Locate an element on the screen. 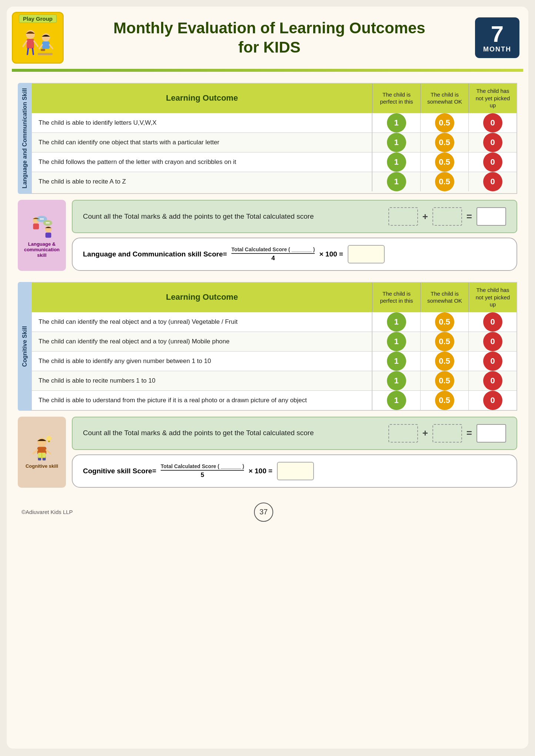 The width and height of the screenshot is (535, 756). language-score-calc: Language & communication skill Count all… is located at coordinates (267, 235).